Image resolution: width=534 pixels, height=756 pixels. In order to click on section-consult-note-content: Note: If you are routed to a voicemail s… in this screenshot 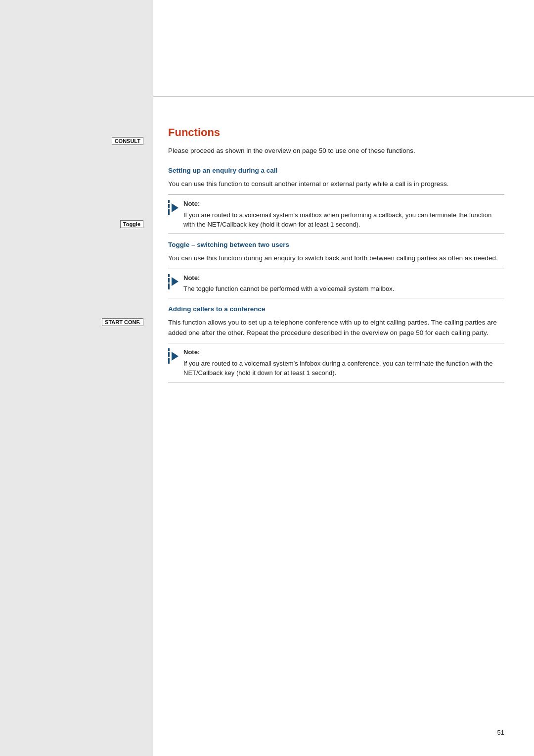, I will do `click(344, 214)`.